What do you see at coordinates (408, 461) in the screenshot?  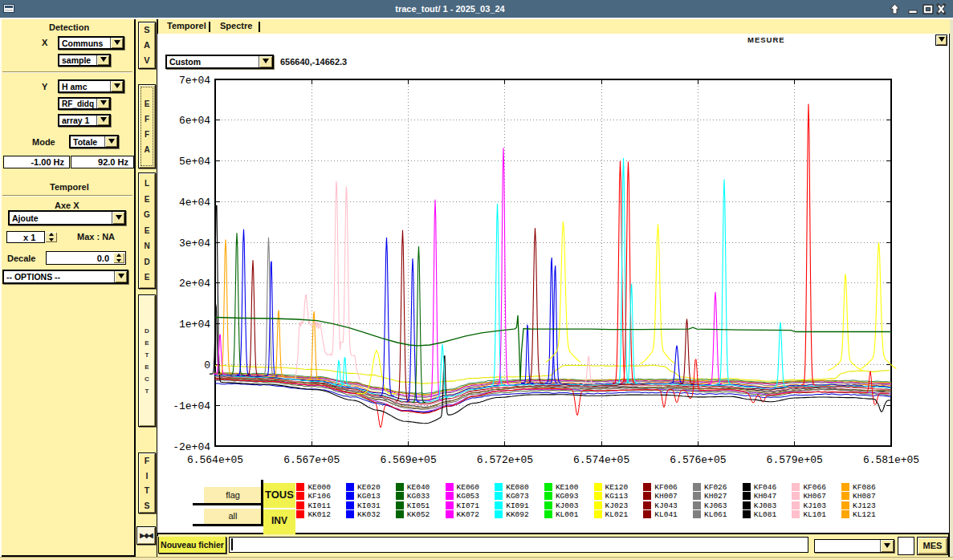 I see `svg-text: 6.569e+05` at bounding box center [408, 461].